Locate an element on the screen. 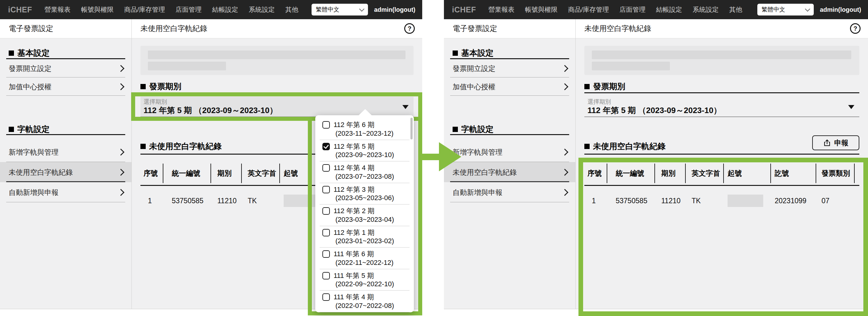 This screenshot has width=868, height=316. redacted-cell is located at coordinates (745, 201).